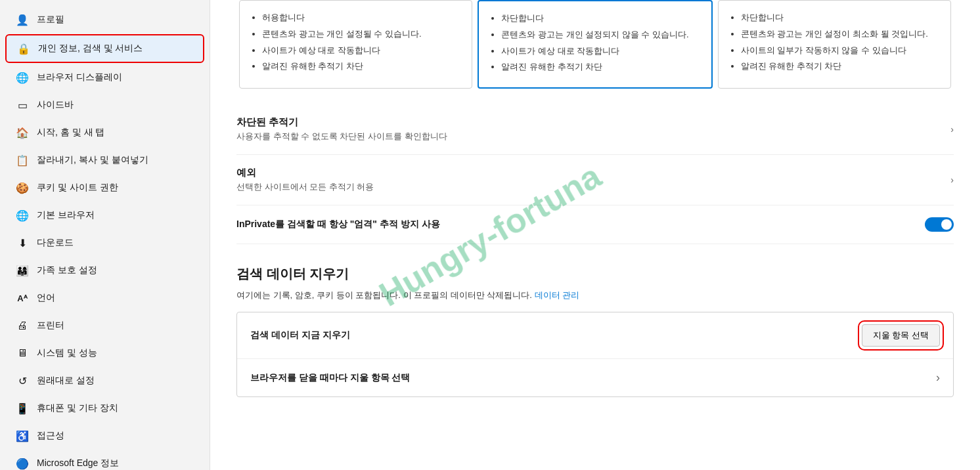 Image resolution: width=980 pixels, height=470 pixels. I want to click on exceptions-info: 예외 선택한 사이트에서 모든 추적기 허용, so click(305, 180).